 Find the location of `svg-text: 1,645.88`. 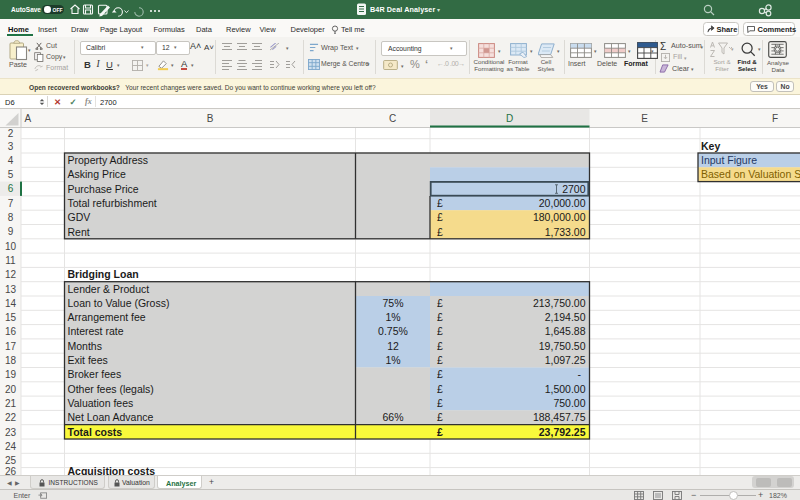

svg-text: 1,645.88 is located at coordinates (566, 331).